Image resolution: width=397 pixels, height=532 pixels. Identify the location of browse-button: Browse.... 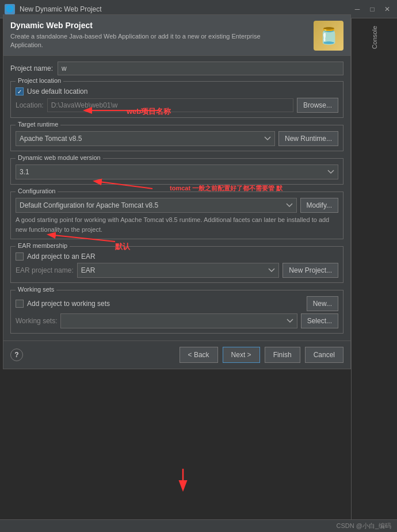
(318, 105).